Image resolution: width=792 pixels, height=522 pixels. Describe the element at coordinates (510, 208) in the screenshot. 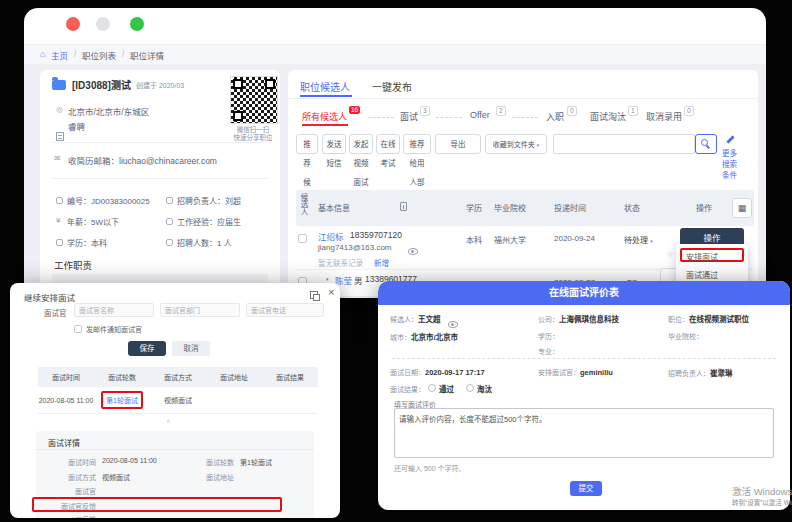

I see `header-school: 毕业院校` at that location.